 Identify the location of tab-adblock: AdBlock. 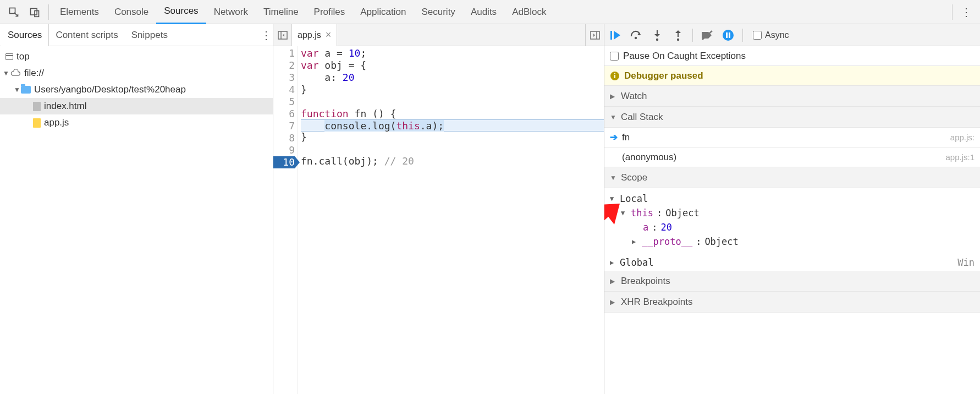
(529, 12).